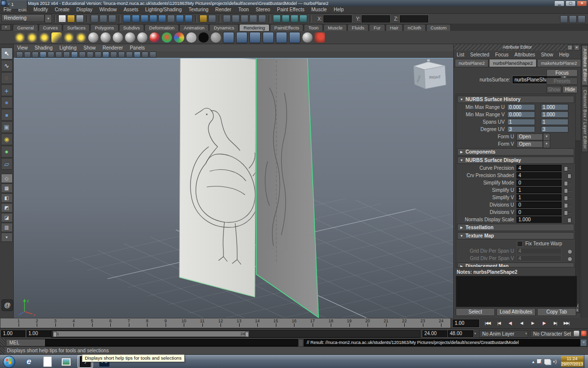  I want to click on simplify-mode-slider, so click(568, 183).